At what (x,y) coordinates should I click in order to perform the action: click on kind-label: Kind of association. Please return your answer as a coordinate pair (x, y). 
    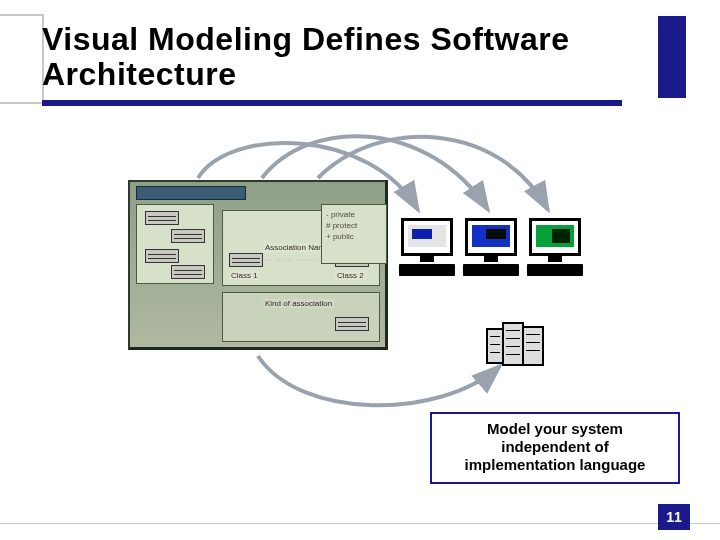
    Looking at the image, I should click on (298, 304).